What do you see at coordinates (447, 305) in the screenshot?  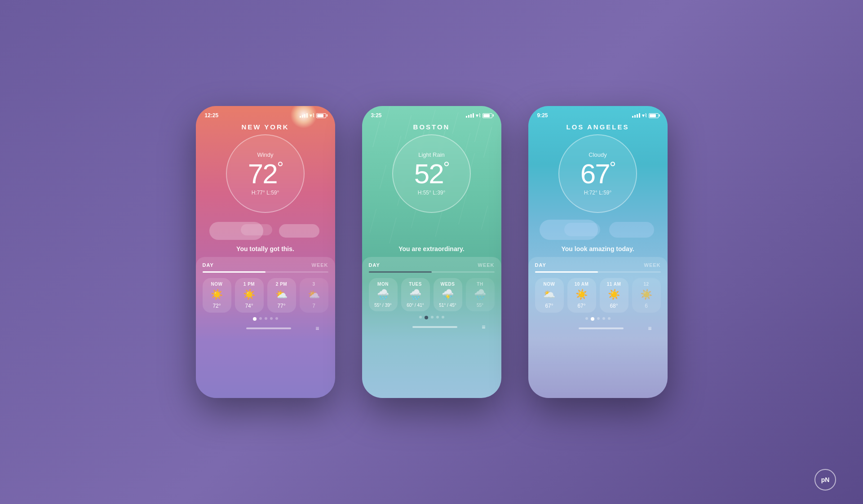 I see `forecast-temp-weds: 51° / 45°` at bounding box center [447, 305].